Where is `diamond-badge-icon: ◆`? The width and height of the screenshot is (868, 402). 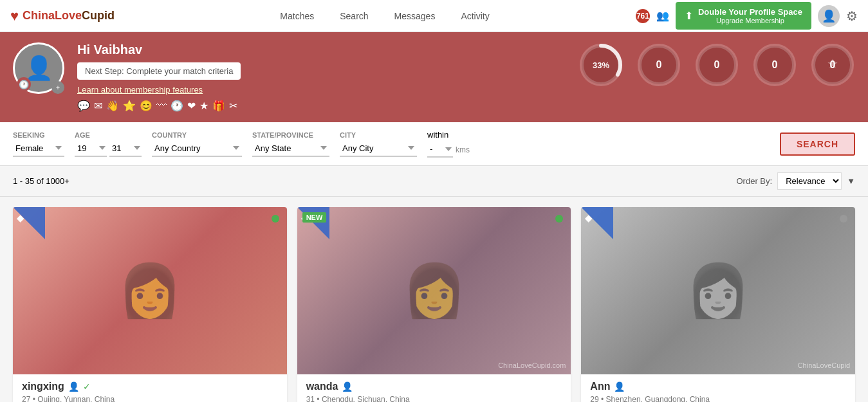 diamond-badge-icon: ◆ is located at coordinates (29, 223).